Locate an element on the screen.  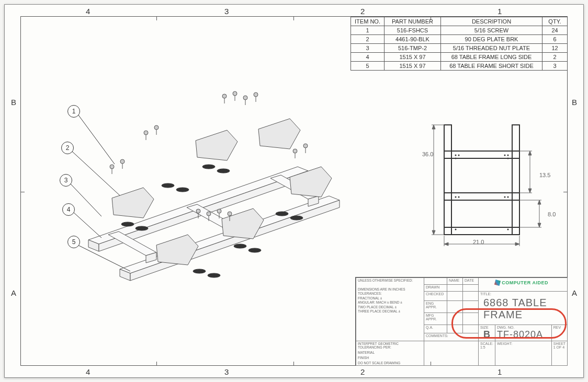
zone-col-1-bot: 1 is located at coordinates (500, 372).